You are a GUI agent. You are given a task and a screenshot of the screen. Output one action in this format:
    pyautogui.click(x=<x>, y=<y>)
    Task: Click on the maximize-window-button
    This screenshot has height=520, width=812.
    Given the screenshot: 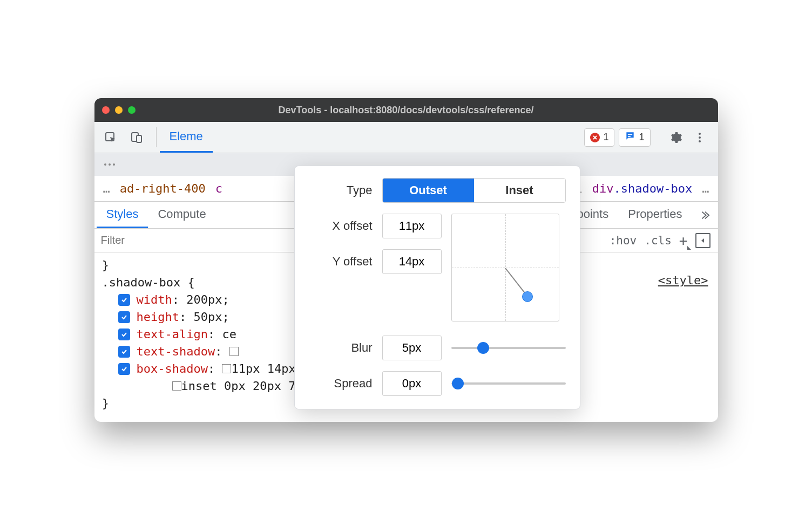 What is the action you would take?
    pyautogui.click(x=132, y=110)
    